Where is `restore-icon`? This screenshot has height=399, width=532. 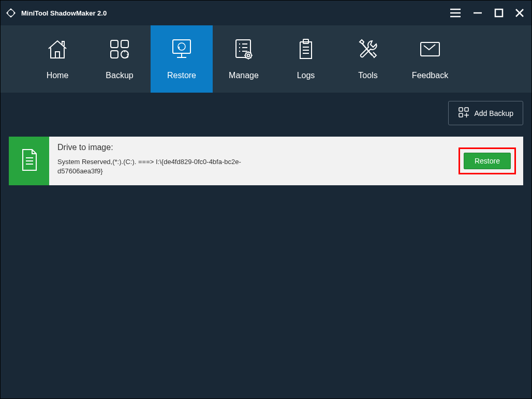 restore-icon is located at coordinates (182, 49).